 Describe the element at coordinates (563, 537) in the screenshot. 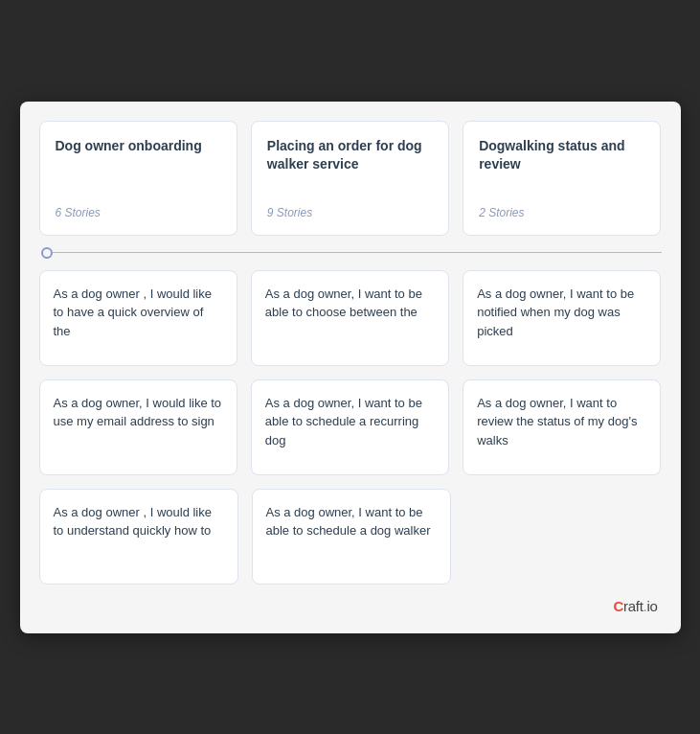

I see `story-card-3-3-empty` at that location.